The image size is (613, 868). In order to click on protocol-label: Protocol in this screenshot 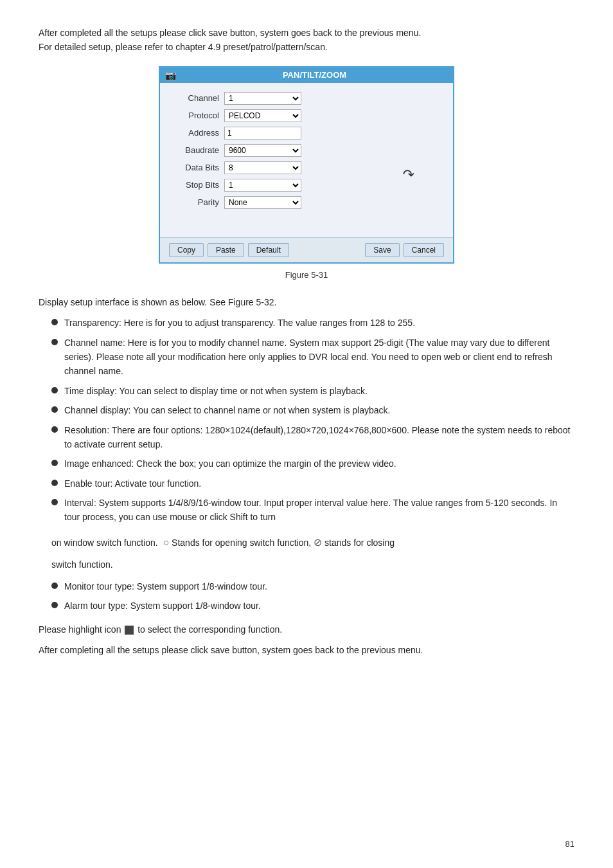, I will do `click(199, 116)`.